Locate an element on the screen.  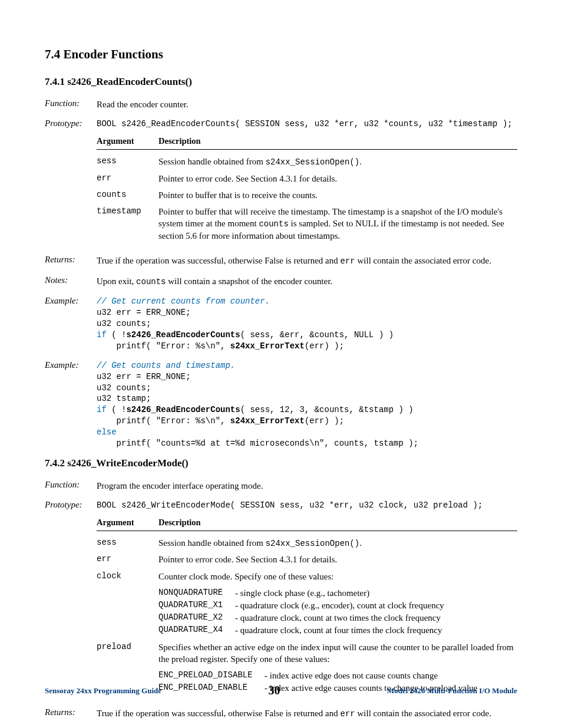
arg-row-sess-2: sess Session handle obtained from s24xx_… is located at coordinates (307, 543).